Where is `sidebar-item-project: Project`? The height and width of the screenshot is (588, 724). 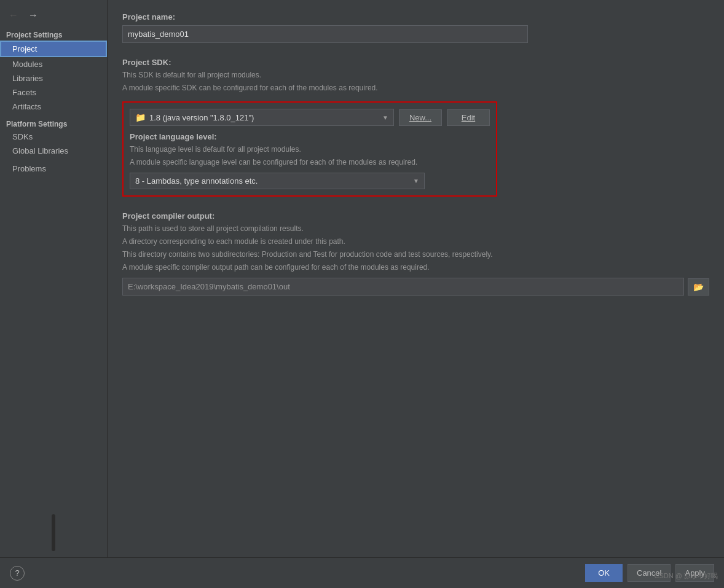 sidebar-item-project: Project is located at coordinates (53, 49).